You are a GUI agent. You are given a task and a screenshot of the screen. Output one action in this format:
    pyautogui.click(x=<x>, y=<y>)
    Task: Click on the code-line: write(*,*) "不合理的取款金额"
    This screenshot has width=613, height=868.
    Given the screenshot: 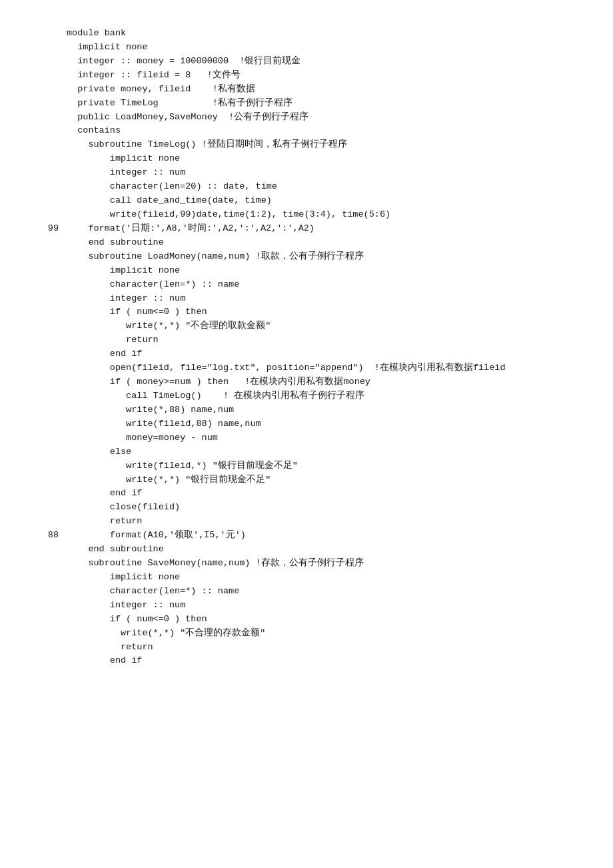 What is the action you would take?
    pyautogui.click(x=326, y=327)
    